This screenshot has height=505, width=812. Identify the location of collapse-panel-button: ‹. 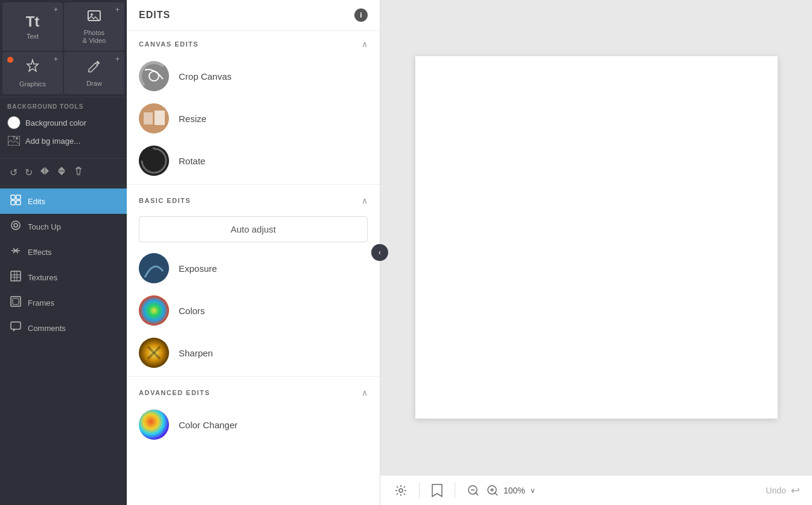
(380, 252).